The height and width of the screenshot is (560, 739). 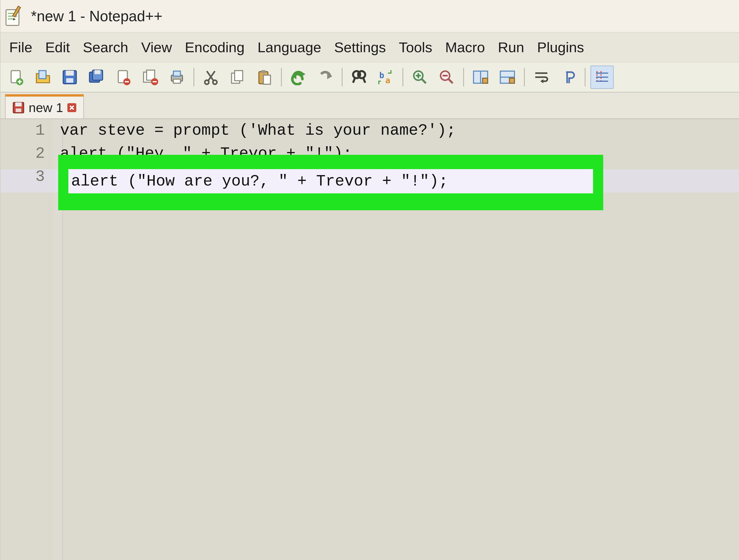 I want to click on undo-icon, so click(x=299, y=77).